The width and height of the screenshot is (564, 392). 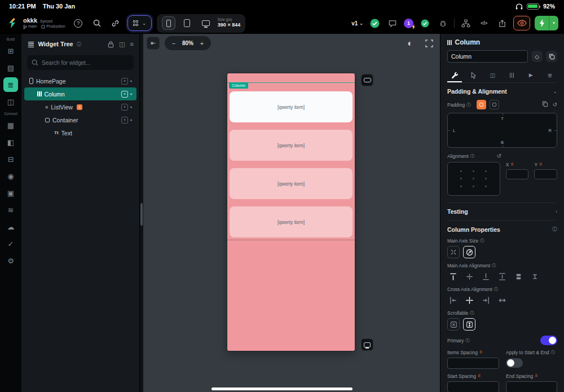 What do you see at coordinates (473, 387) in the screenshot?
I see `start-spacing-input` at bounding box center [473, 387].